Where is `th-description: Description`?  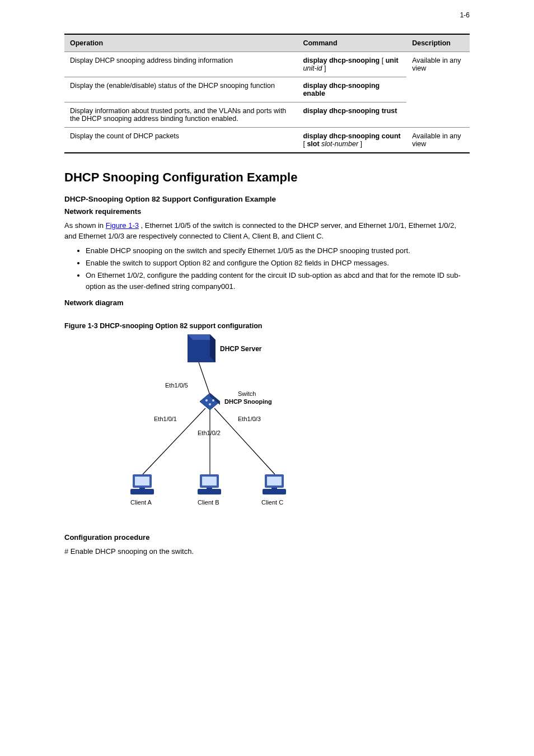
th-description: Description is located at coordinates (438, 43).